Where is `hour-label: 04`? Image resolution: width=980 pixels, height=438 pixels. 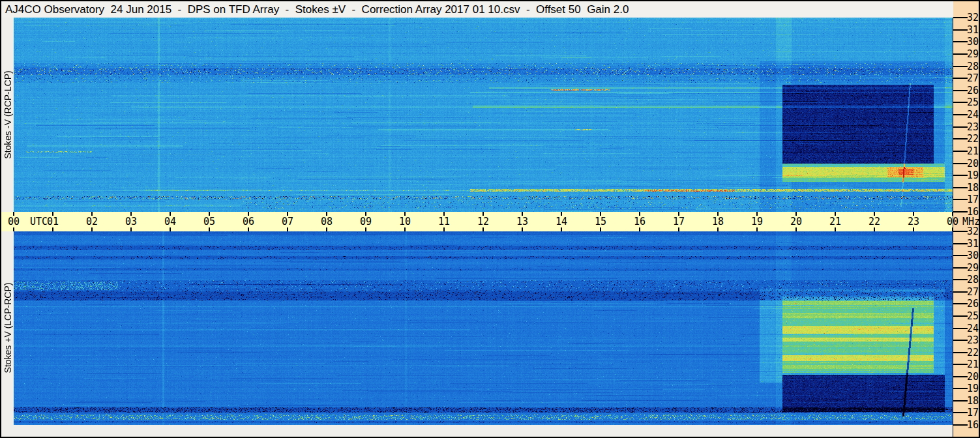 hour-label: 04 is located at coordinates (170, 222).